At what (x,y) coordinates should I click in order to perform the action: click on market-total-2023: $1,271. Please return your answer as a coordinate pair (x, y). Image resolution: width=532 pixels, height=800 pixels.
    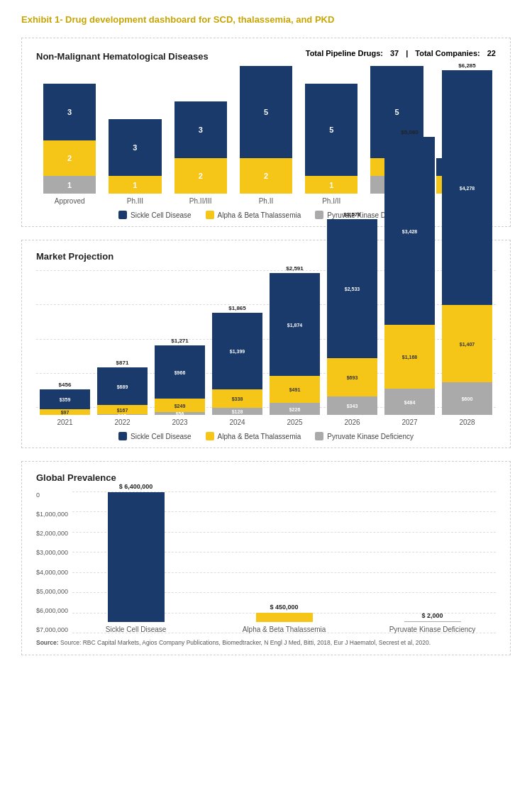
    Looking at the image, I should click on (179, 340).